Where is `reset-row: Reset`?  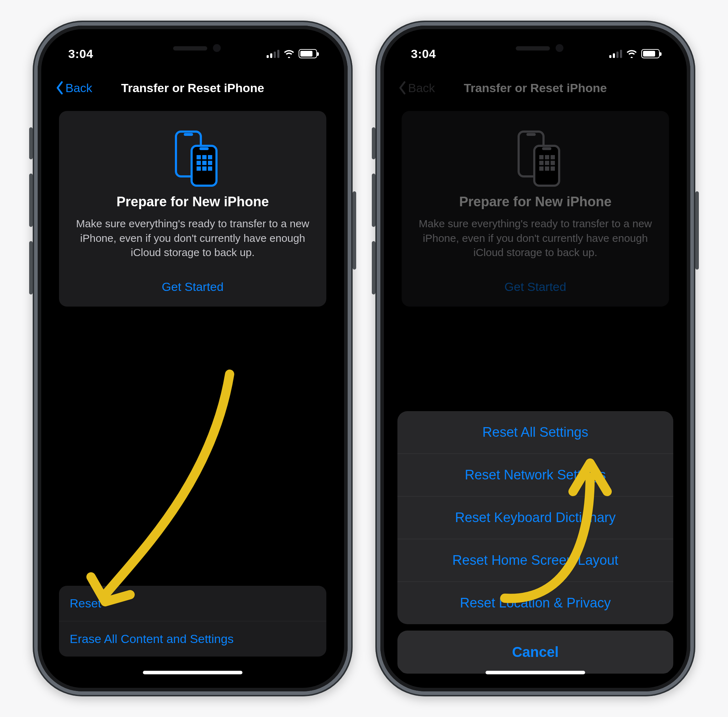 reset-row: Reset is located at coordinates (193, 603).